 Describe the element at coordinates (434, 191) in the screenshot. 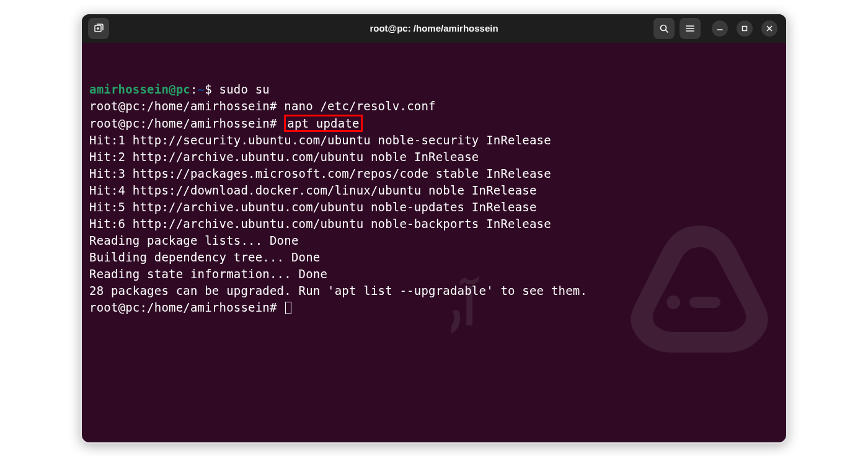

I see `output-line: Hit:4 https://download.docker.com/linux/…` at that location.